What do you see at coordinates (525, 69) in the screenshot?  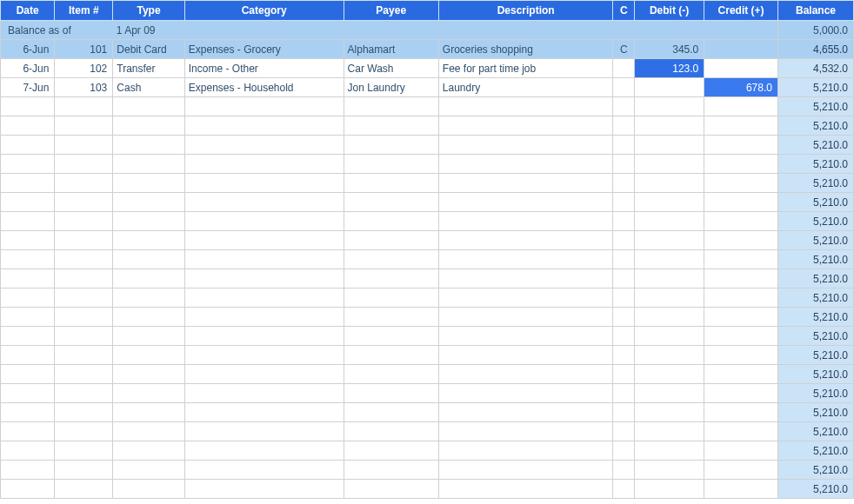 I see `cell-description: Fee for part time job` at bounding box center [525, 69].